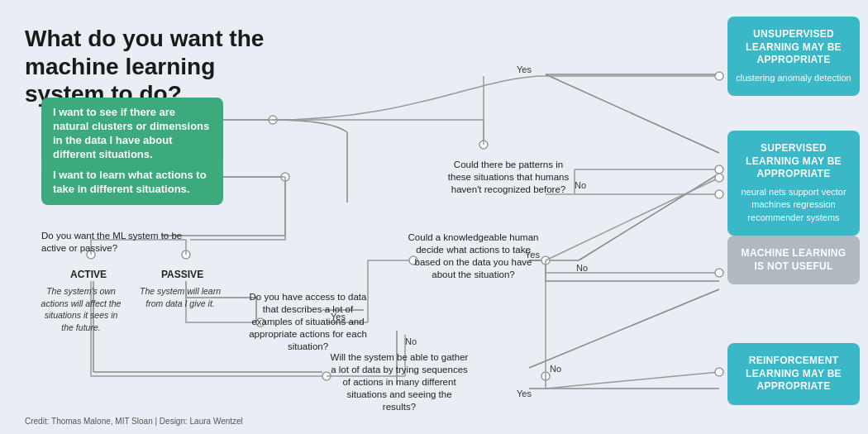 The image size is (868, 434). What do you see at coordinates (124, 242) in the screenshot?
I see `decision-active-passive: Do you want the ML system to be active o…` at bounding box center [124, 242].